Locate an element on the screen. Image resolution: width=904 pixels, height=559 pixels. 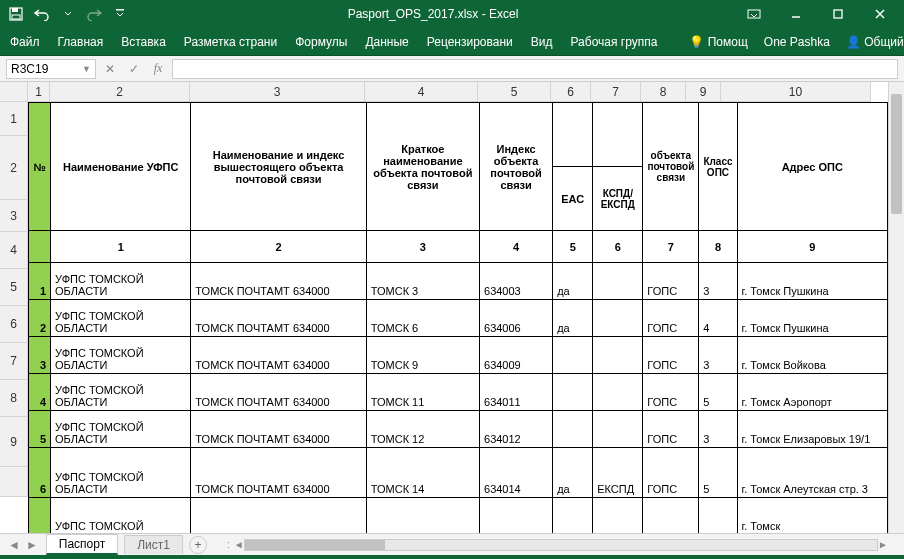
maximize-icon is located at coordinates (838, 14).